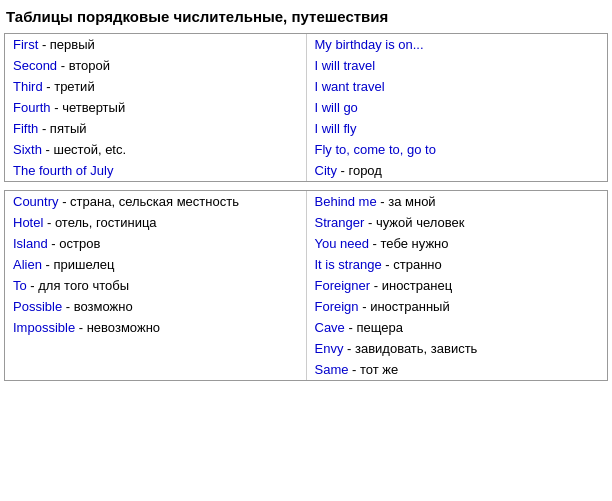 The height and width of the screenshot is (501, 612). What do you see at coordinates (84, 66) in the screenshot?
I see `russian-term: - второй` at bounding box center [84, 66].